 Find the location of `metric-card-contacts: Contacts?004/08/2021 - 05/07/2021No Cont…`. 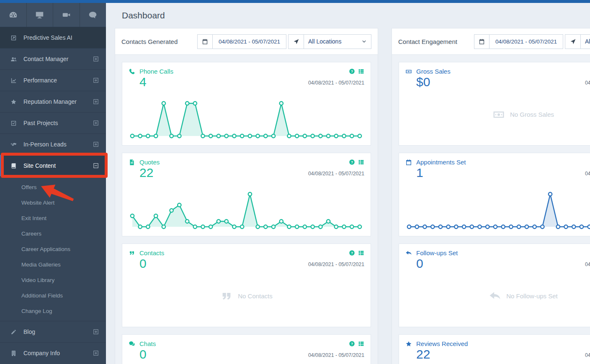

metric-card-contacts: Contacts?004/08/2021 - 05/07/2021No Cont… is located at coordinates (246, 285).